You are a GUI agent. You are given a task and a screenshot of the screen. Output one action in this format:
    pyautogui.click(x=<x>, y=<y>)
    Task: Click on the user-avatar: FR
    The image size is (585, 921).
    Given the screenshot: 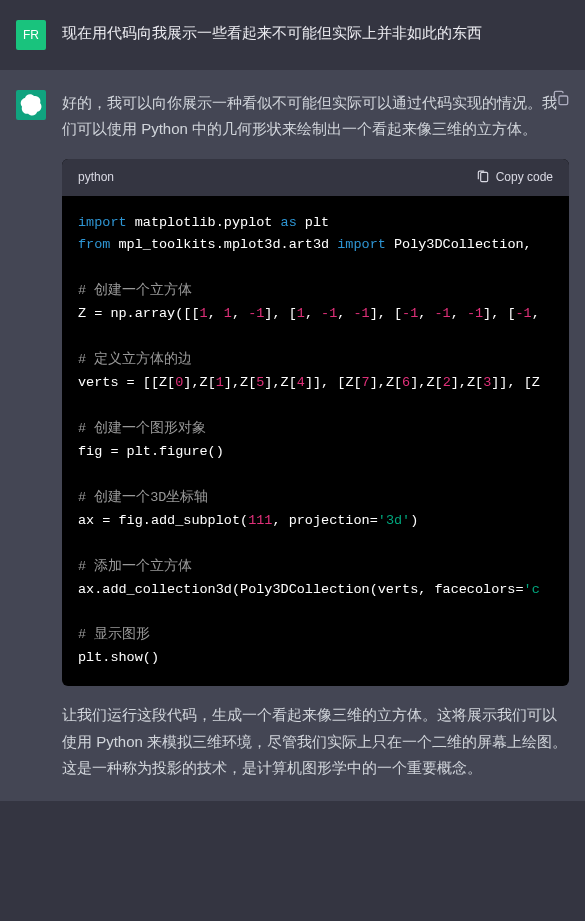 What is the action you would take?
    pyautogui.click(x=31, y=35)
    